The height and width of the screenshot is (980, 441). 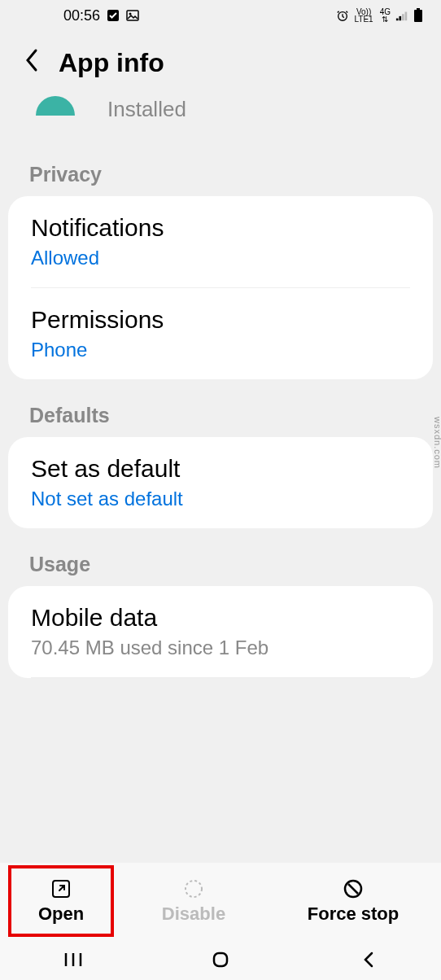 What do you see at coordinates (61, 889) in the screenshot?
I see `open-icon` at bounding box center [61, 889].